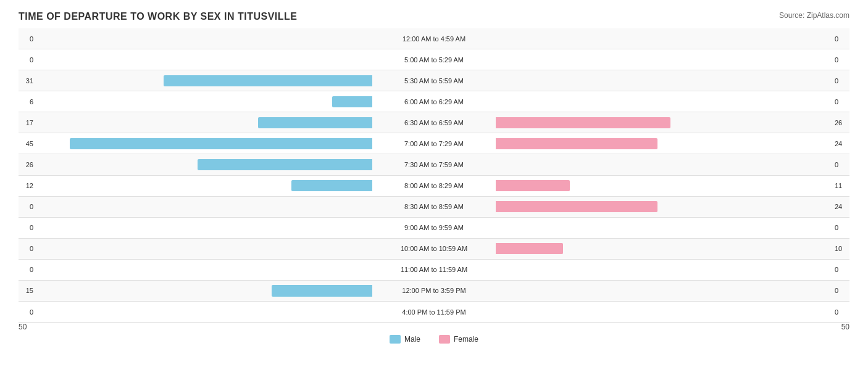 This screenshot has height=367, width=868. Describe the element at coordinates (434, 39) in the screenshot. I see `table-row: 0 12:00 AM to 4:59 AM 0` at that location.